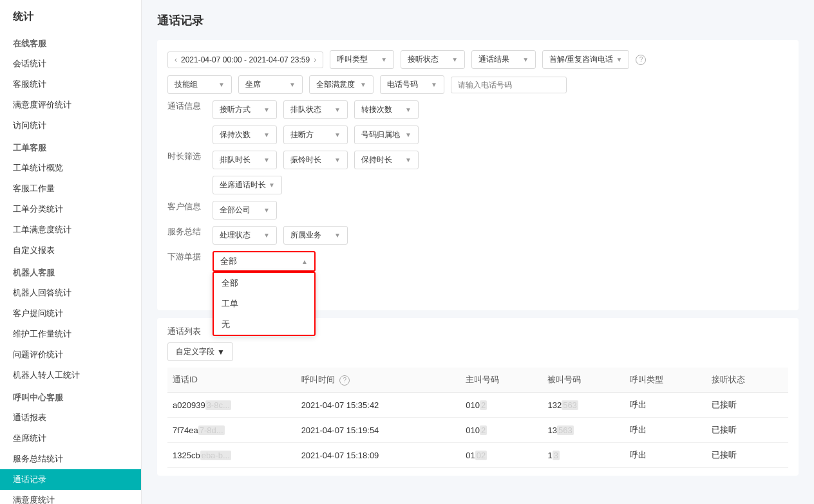 The width and height of the screenshot is (814, 504). What do you see at coordinates (386, 160) in the screenshot?
I see `hold-duration-select: 保持时长 ▼` at bounding box center [386, 160].